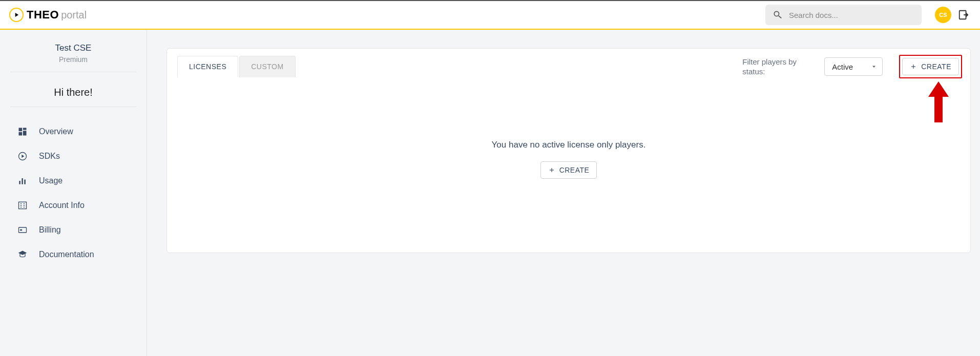 The height and width of the screenshot is (356, 980). I want to click on sidebar-item-label: Billing, so click(50, 230).